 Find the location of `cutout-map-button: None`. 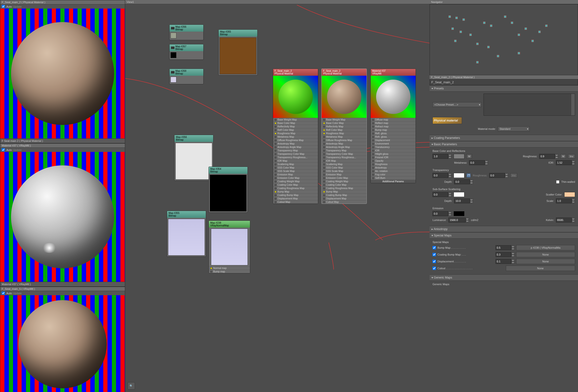

cutout-map-button: None is located at coordinates (541, 268).